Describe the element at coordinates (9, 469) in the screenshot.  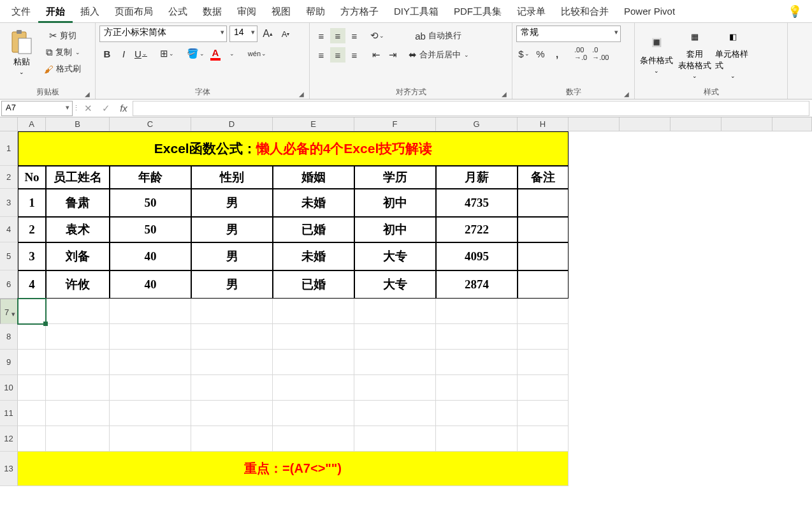
I see `row-head-13: 13` at that location.